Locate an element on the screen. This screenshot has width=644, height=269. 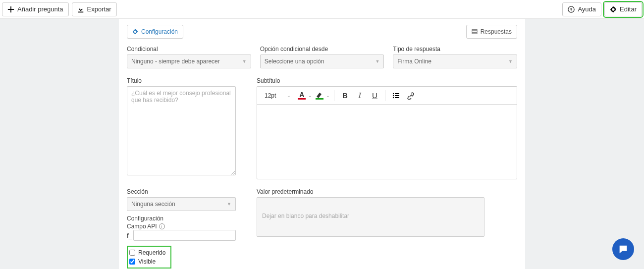
add-question-label: Añadir pregunta is located at coordinates (41, 9).